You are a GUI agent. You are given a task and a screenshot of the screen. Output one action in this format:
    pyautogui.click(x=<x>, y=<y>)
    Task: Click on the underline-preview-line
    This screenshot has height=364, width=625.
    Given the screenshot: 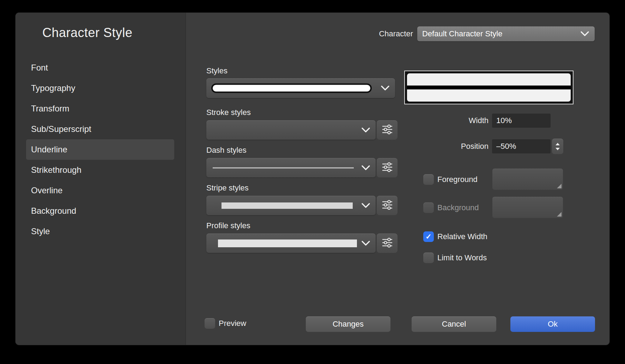 What is the action you would take?
    pyautogui.click(x=489, y=87)
    